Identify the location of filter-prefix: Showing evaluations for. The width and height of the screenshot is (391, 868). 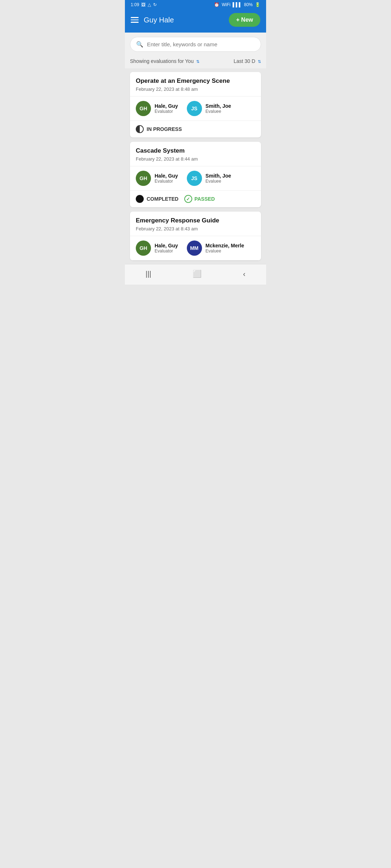
(157, 61).